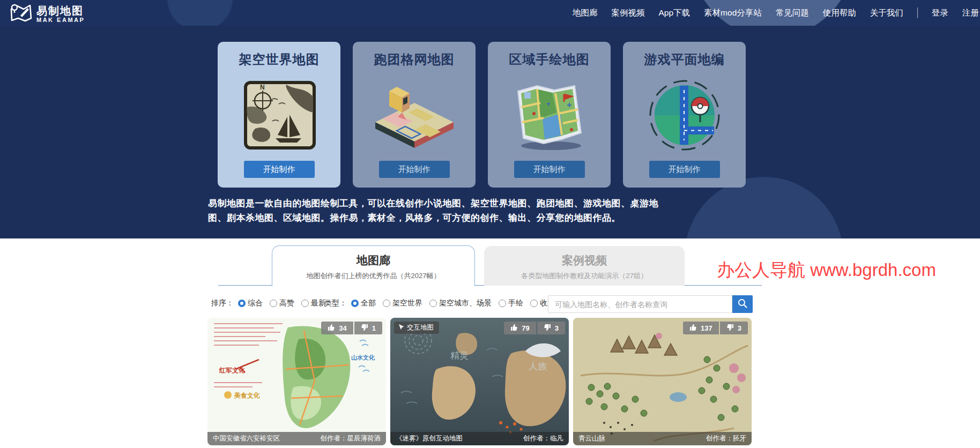  Describe the element at coordinates (640, 304) in the screenshot. I see `search-input` at that location.